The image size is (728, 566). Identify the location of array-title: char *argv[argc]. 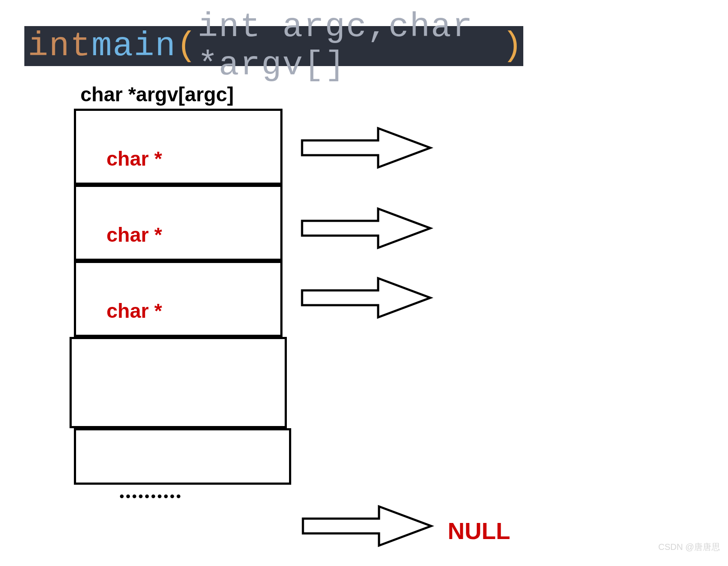
(157, 94).